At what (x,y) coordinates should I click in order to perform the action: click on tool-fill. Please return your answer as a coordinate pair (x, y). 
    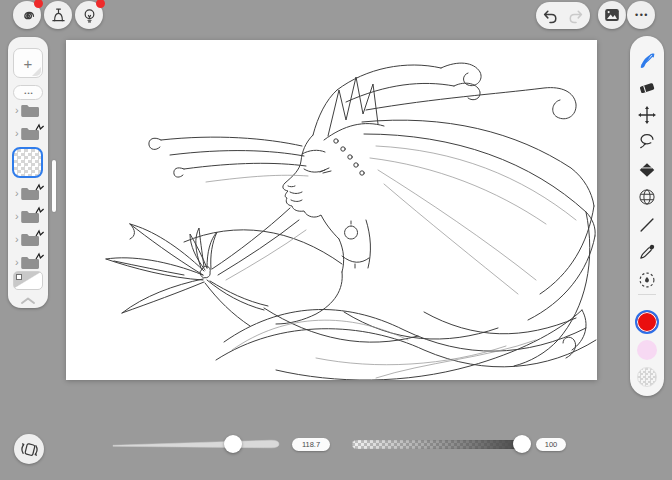
    Looking at the image, I should click on (647, 170).